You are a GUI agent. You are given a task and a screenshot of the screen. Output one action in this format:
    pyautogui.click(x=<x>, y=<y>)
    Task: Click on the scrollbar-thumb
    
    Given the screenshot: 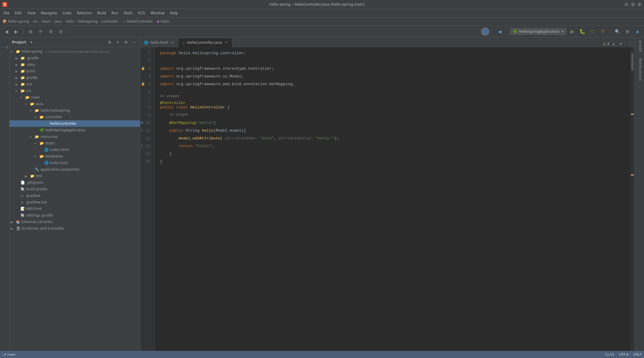 What is the action you would take?
    pyautogui.click(x=632, y=62)
    